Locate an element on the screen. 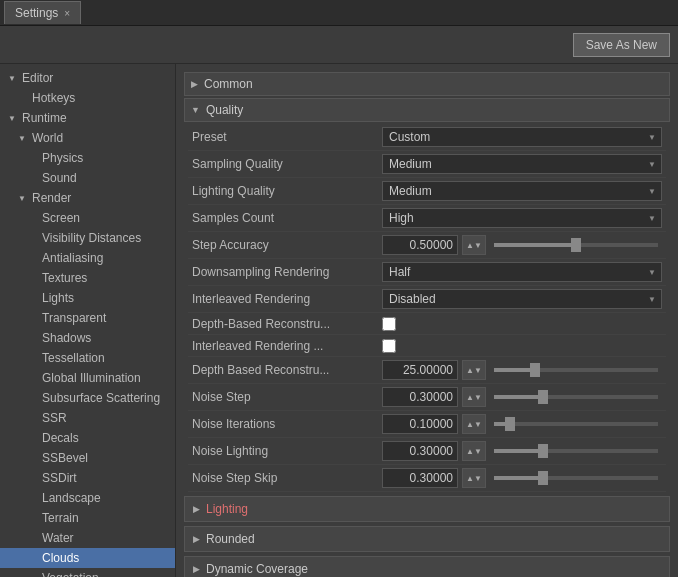 The image size is (678, 577). noise-lighting-row: Noise Lighting ▲▼ is located at coordinates (427, 452).